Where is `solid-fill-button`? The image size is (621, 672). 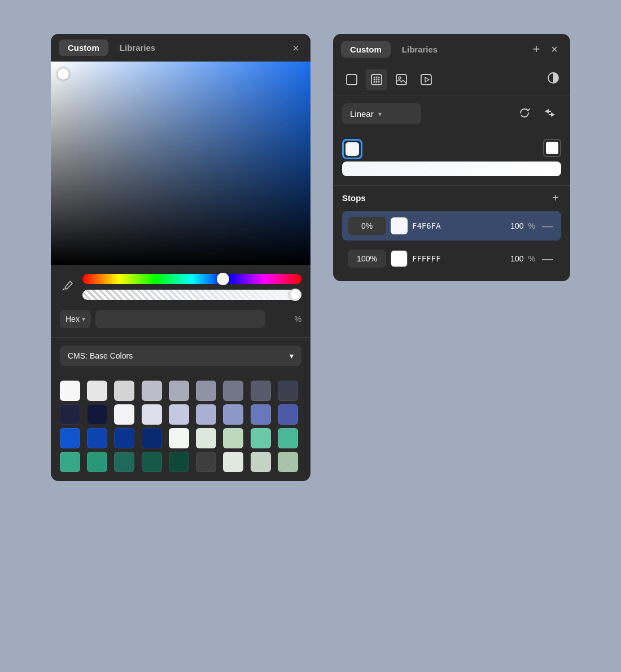
solid-fill-button is located at coordinates (352, 80).